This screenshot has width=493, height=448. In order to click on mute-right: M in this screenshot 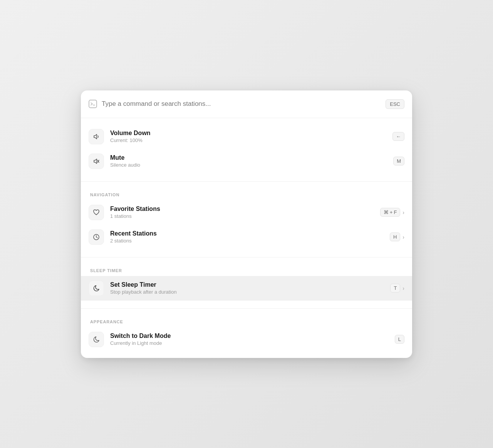, I will do `click(399, 161)`.